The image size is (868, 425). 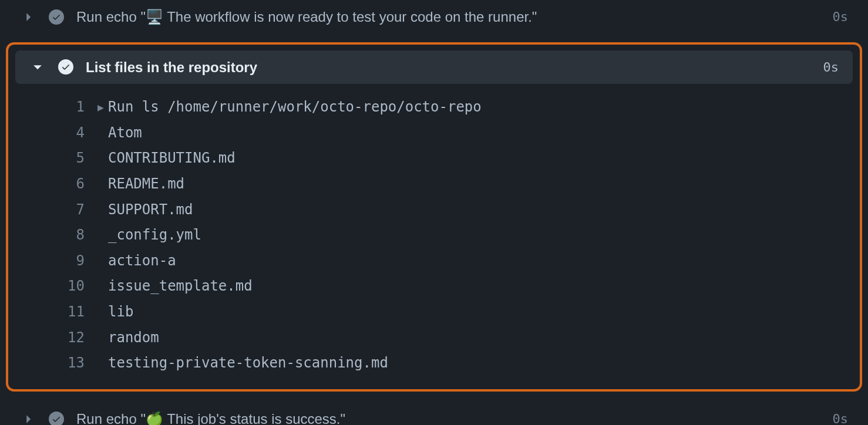 I want to click on step-title: Run echo "🖥️ The workflow is now ready t…, so click(x=449, y=17).